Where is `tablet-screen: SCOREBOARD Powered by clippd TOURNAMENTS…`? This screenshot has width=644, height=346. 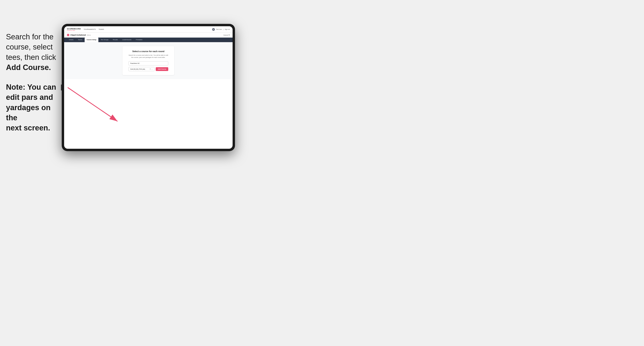 tablet-screen: SCOREBOARD Powered by clippd TOURNAMENTS… is located at coordinates (148, 87).